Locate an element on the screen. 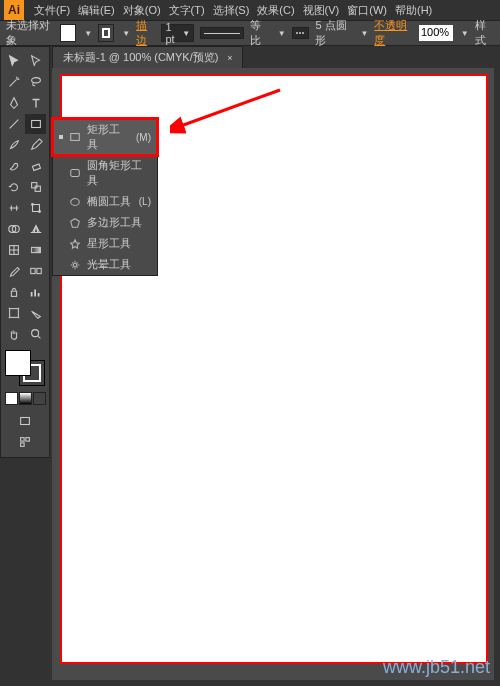 Image resolution: width=500 pixels, height=686 pixels. line-tool is located at coordinates (14, 124).